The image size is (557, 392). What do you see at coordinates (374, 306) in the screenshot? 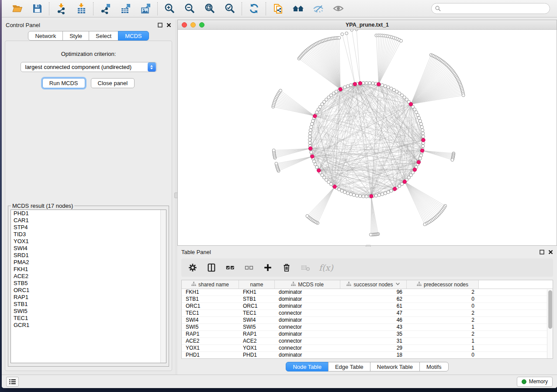
I see `cell-successor-nodes: 61` at bounding box center [374, 306].